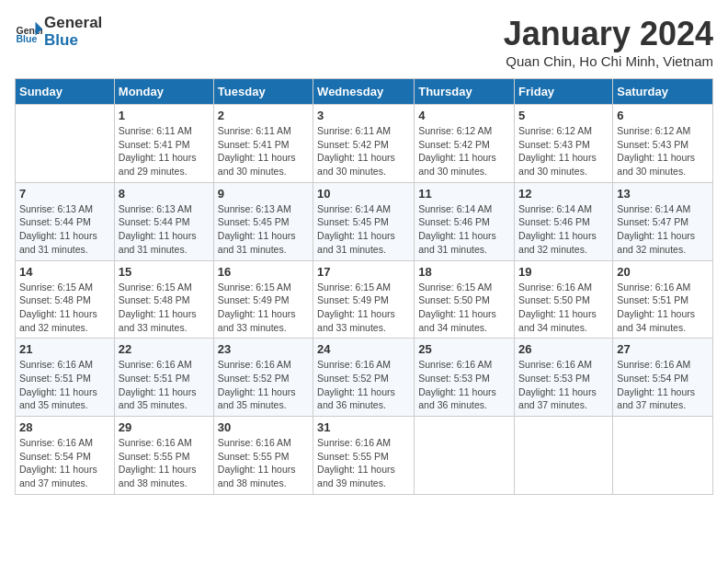 The height and width of the screenshot is (563, 728). I want to click on calendar-week-row: 28Sunrise: 6:16 AM Sunset: 5:54 PM Dayli…, so click(364, 456).